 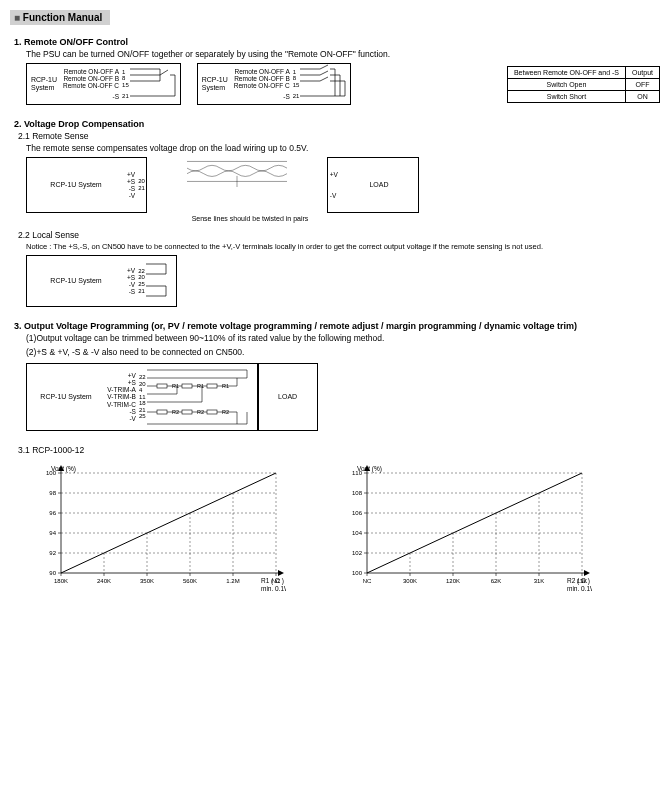 What do you see at coordinates (337, 326) in the screenshot?
I see `sec3-title: 3. Output Voltage Programming (or, PV / …` at bounding box center [337, 326].